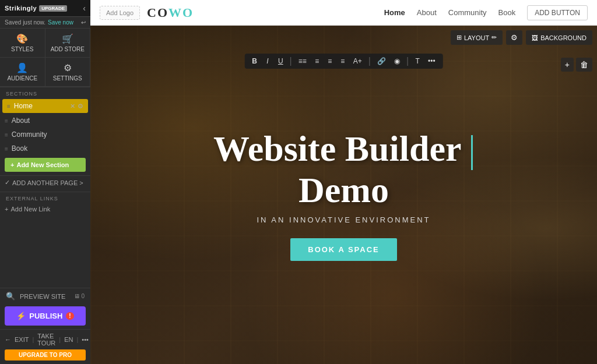 The image size is (597, 364). I want to click on text-cursor, so click(472, 153).